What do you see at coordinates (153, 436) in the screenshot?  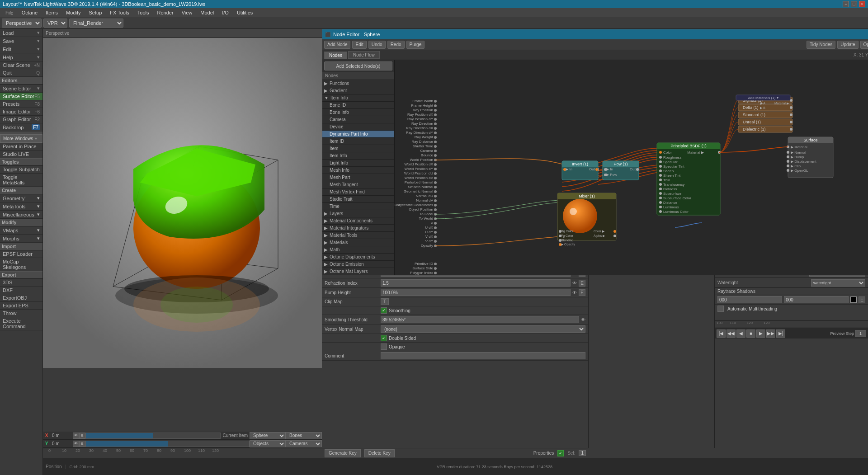 I see `x-slider` at bounding box center [153, 436].